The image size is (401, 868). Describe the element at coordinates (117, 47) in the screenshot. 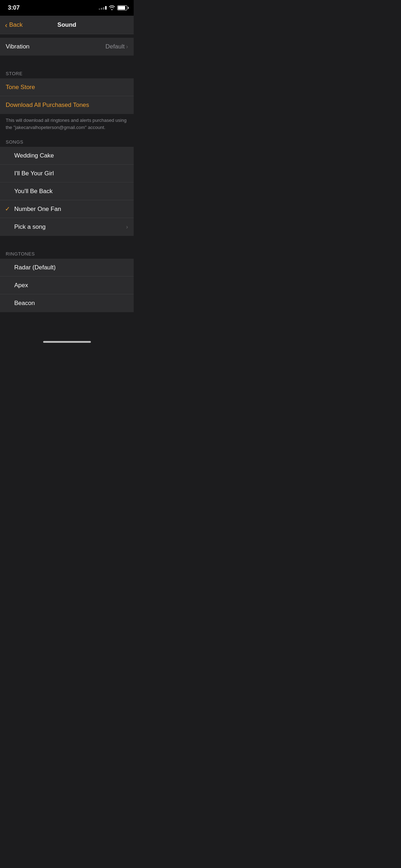

I see `vibration-value: Default ›` at that location.